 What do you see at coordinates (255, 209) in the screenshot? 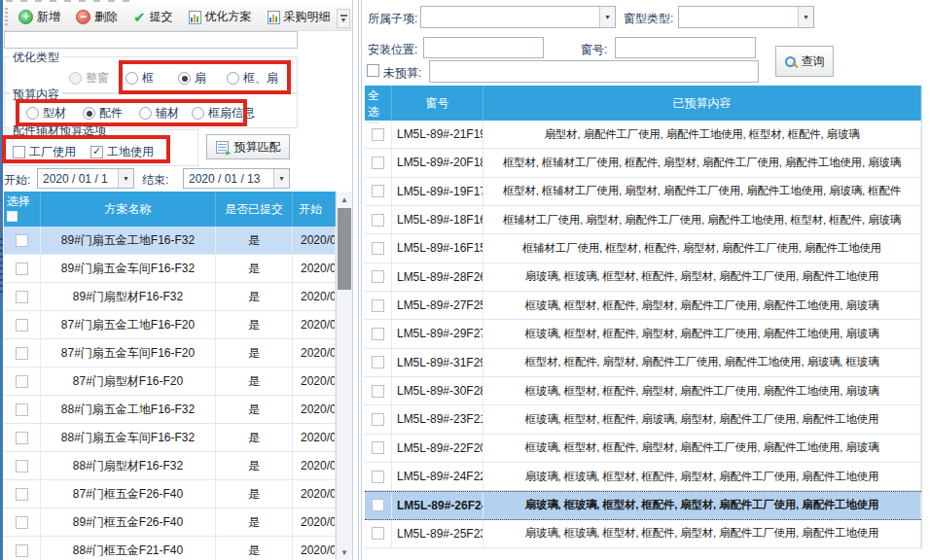
I see `plan-header-submitted: 是否已提交` at bounding box center [255, 209].